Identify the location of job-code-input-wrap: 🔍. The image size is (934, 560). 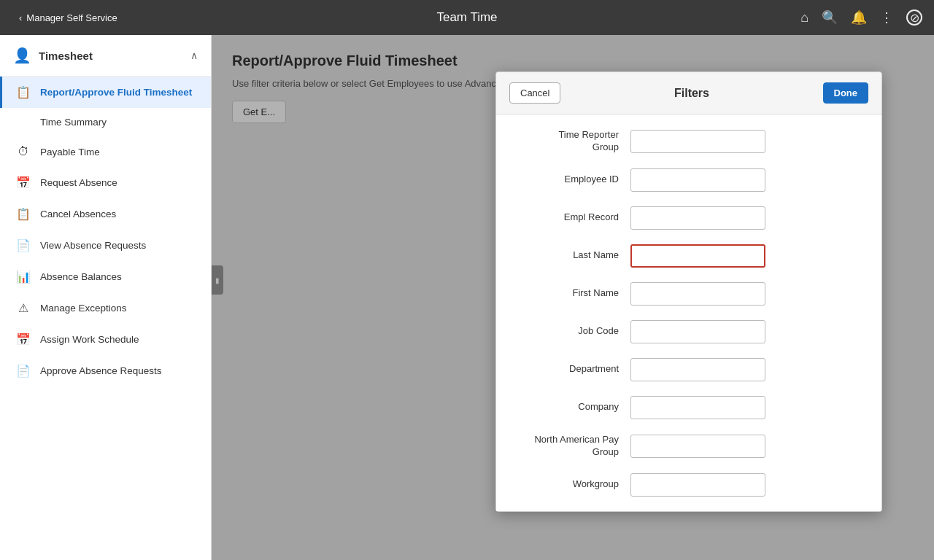
(698, 332).